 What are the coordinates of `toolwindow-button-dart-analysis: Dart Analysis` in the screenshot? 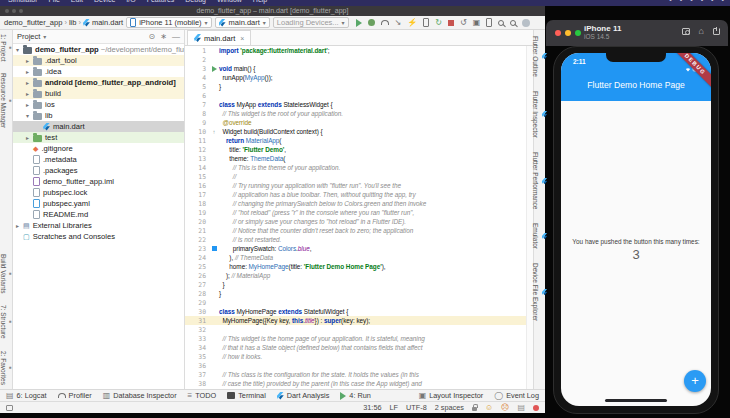 It's located at (304, 396).